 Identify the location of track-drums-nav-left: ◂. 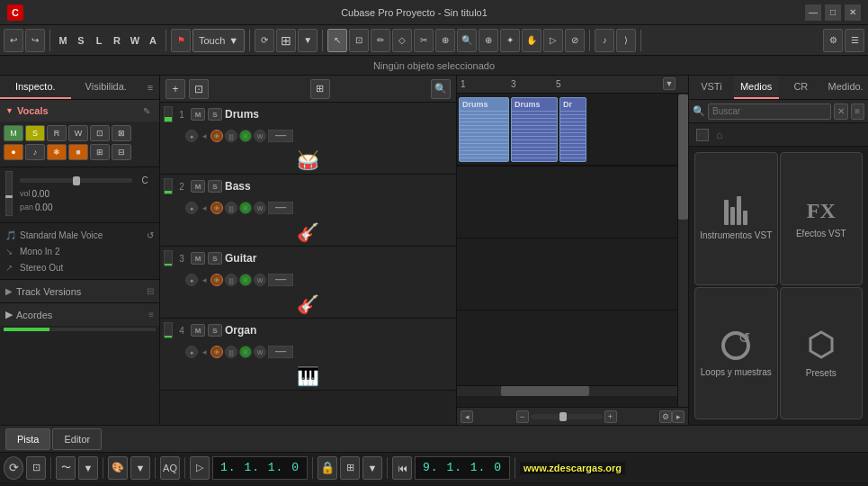
(204, 136).